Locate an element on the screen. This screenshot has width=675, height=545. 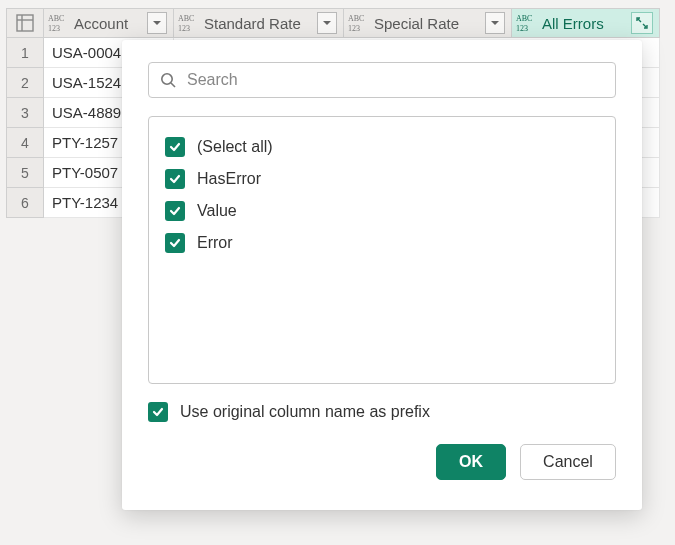
row-number: 5 is located at coordinates (25, 173).